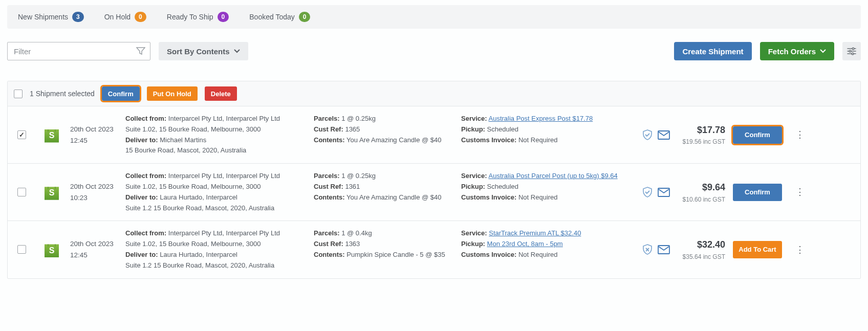  Describe the element at coordinates (279, 17) in the screenshot. I see `tab-booked-today: Booked Today 0` at that location.